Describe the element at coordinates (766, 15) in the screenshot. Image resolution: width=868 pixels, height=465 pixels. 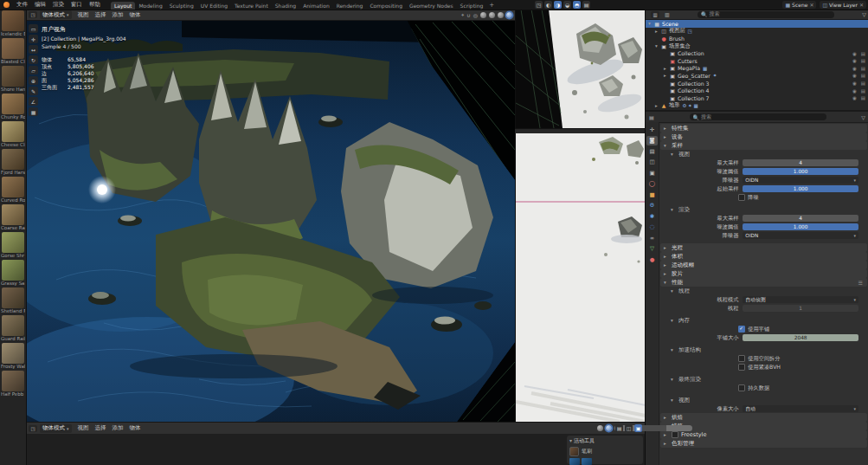
I see `outliner-search-input: 🔍 搜索` at that location.